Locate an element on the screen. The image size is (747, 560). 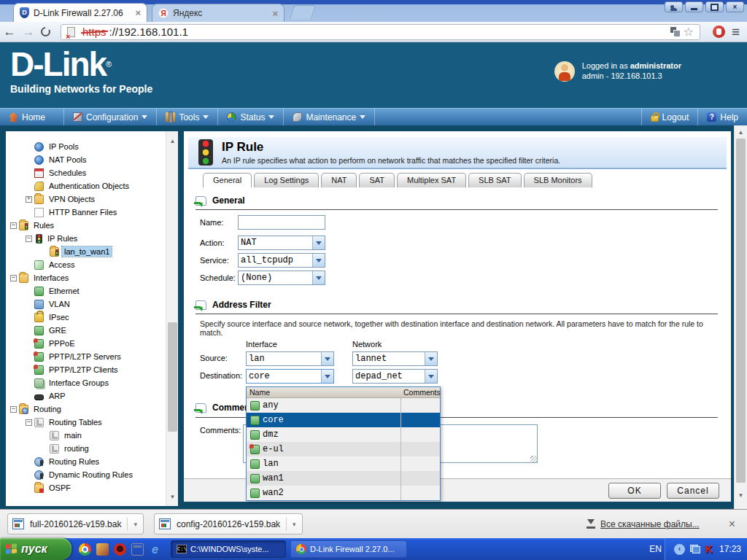
textarea-resize-grip is located at coordinates (534, 459).